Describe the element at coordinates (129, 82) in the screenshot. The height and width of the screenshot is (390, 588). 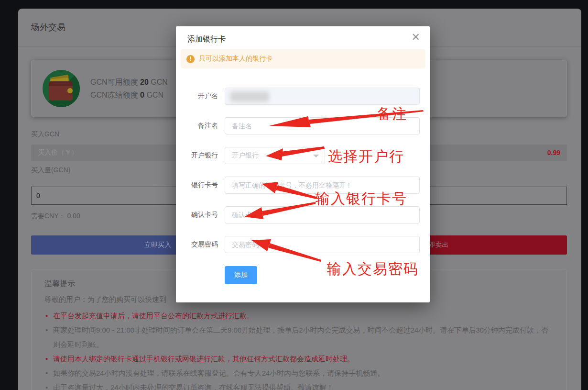
I see `available-balance-line: GCN可用额度 20 GCN` at that location.